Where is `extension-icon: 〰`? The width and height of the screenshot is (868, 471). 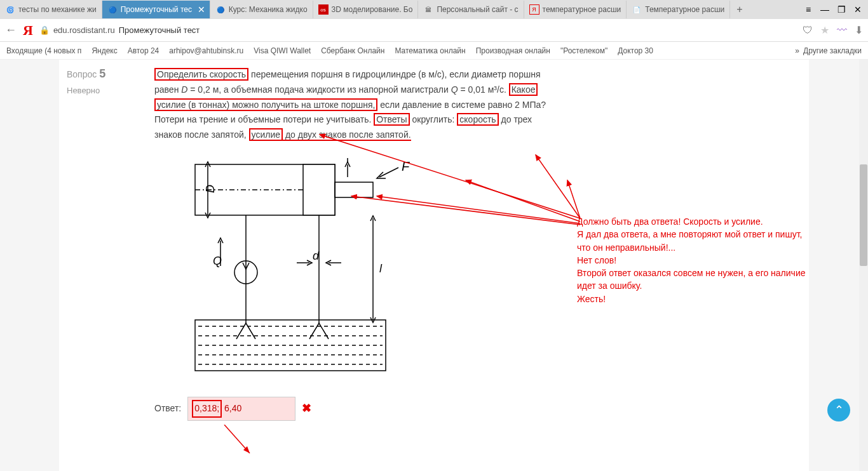
extension-icon: 〰 is located at coordinates (842, 30).